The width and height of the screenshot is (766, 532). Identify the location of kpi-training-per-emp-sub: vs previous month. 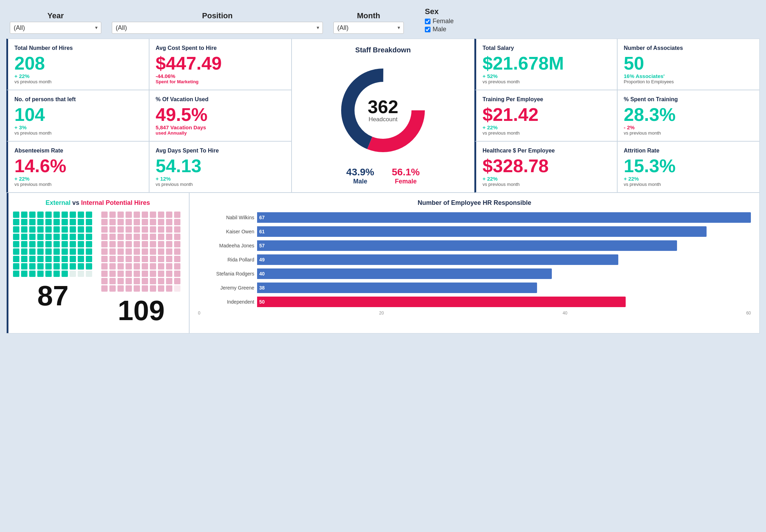
(547, 133).